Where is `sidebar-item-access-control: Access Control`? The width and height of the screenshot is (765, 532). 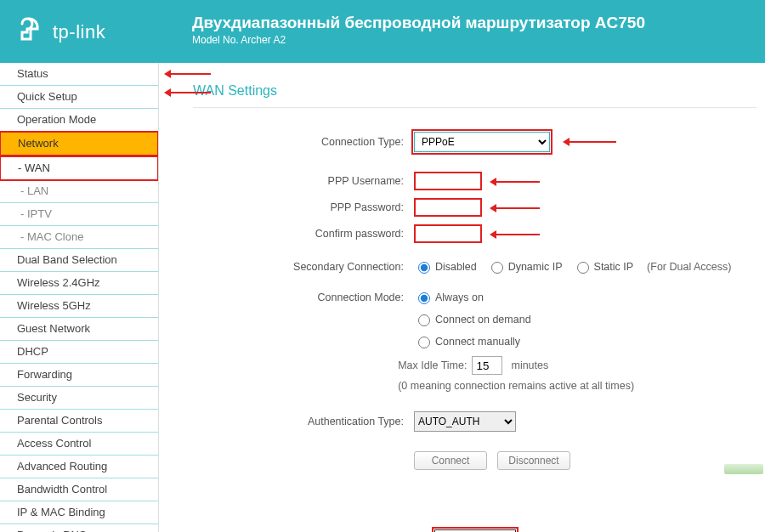 sidebar-item-access-control: Access Control is located at coordinates (79, 444).